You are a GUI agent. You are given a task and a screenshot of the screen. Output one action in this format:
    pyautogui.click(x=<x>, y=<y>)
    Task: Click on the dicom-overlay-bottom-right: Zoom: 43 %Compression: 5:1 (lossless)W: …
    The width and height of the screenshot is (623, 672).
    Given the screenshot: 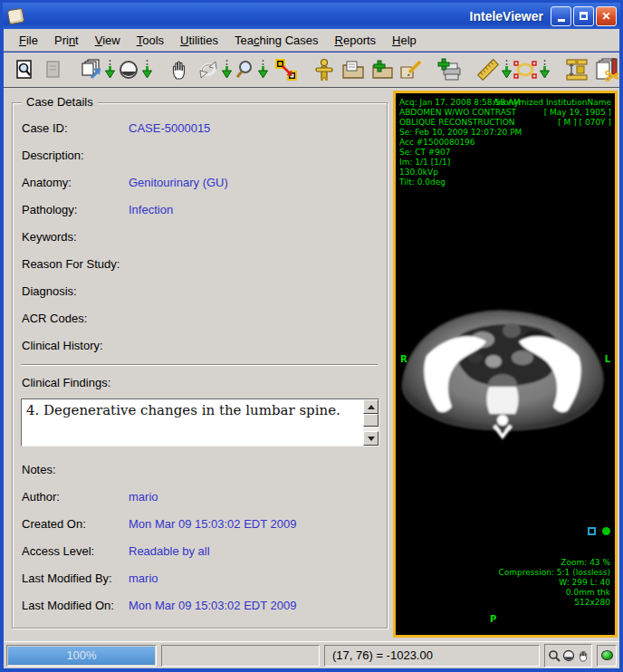 What is the action you would take?
    pyautogui.click(x=554, y=567)
    